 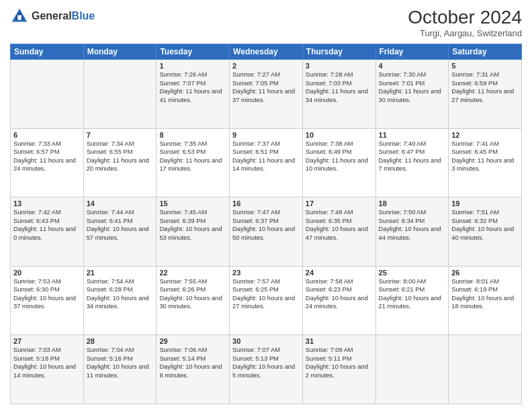 What do you see at coordinates (120, 363) in the screenshot?
I see `day-info: Sunrise: 7:04 AM Sunset: 5:16 PM Dayligh…` at bounding box center [120, 363].